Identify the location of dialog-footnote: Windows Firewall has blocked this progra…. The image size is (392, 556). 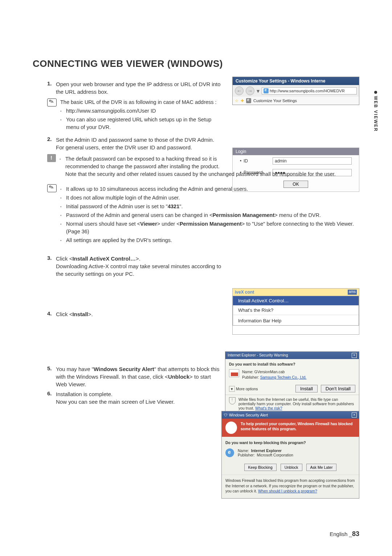
(290, 486).